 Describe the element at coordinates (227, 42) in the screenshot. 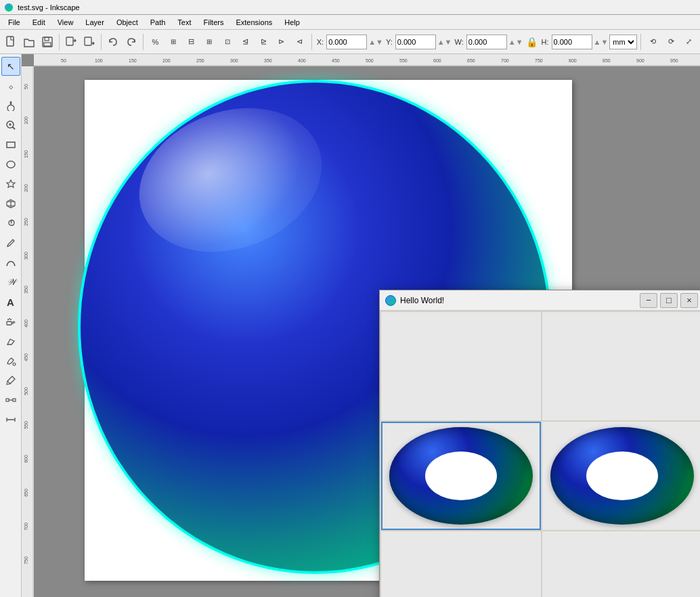

I see `snap-btn5: ⊡` at that location.